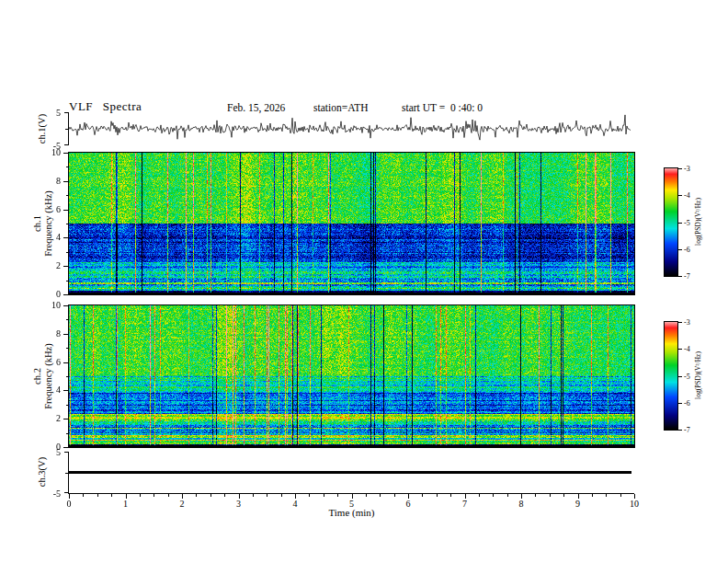 This screenshot has height=563, width=728. Describe the element at coordinates (578, 504) in the screenshot. I see `time-tick-label: 9` at that location.